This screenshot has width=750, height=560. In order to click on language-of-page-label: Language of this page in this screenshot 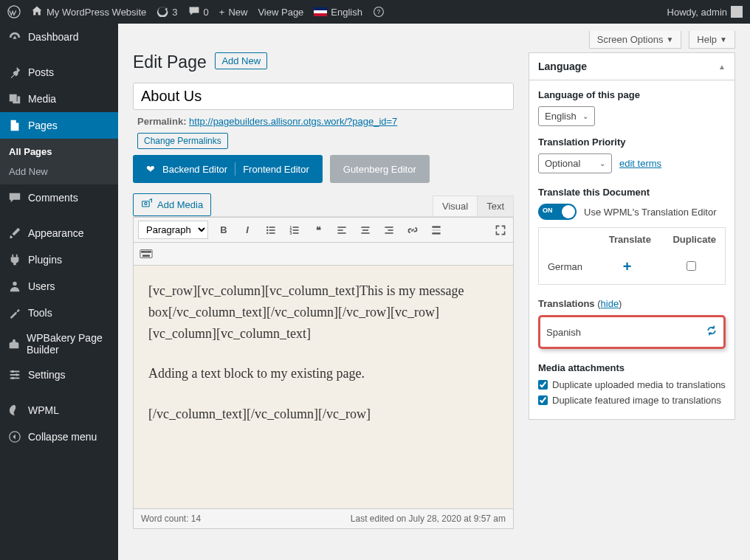, I will do `click(632, 94)`.